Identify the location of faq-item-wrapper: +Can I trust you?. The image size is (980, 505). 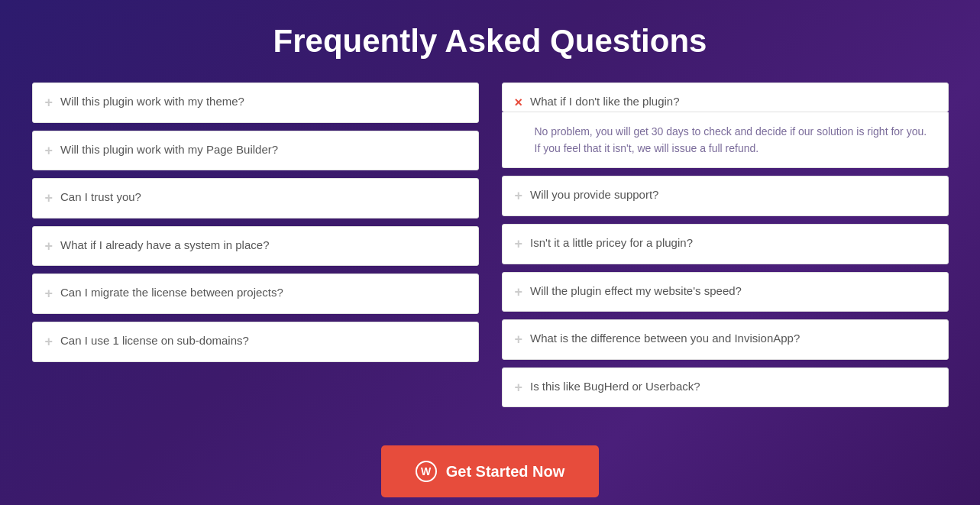
(255, 199).